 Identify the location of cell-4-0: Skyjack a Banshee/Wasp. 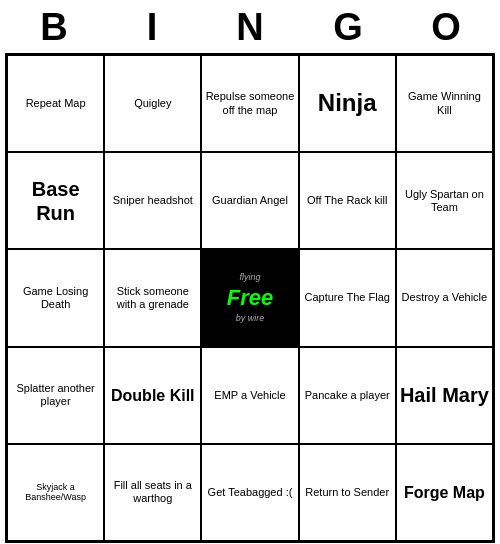
(56, 492).